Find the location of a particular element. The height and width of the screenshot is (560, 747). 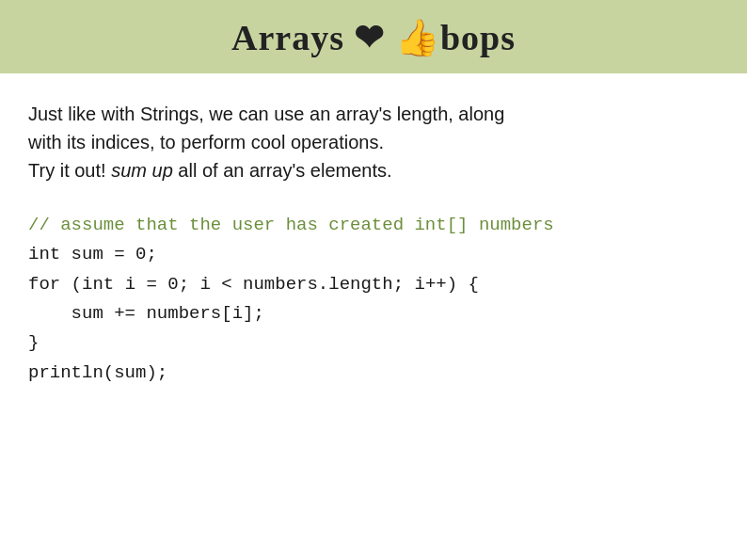

code-for-rest: (int i = 0; i < numbers.length; i++) { is located at coordinates (269, 284).